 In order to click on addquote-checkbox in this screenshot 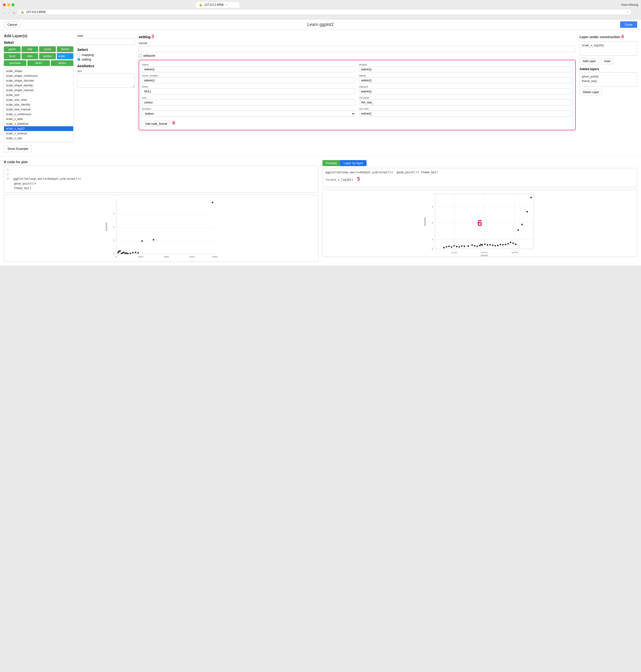, I will do `click(140, 56)`.